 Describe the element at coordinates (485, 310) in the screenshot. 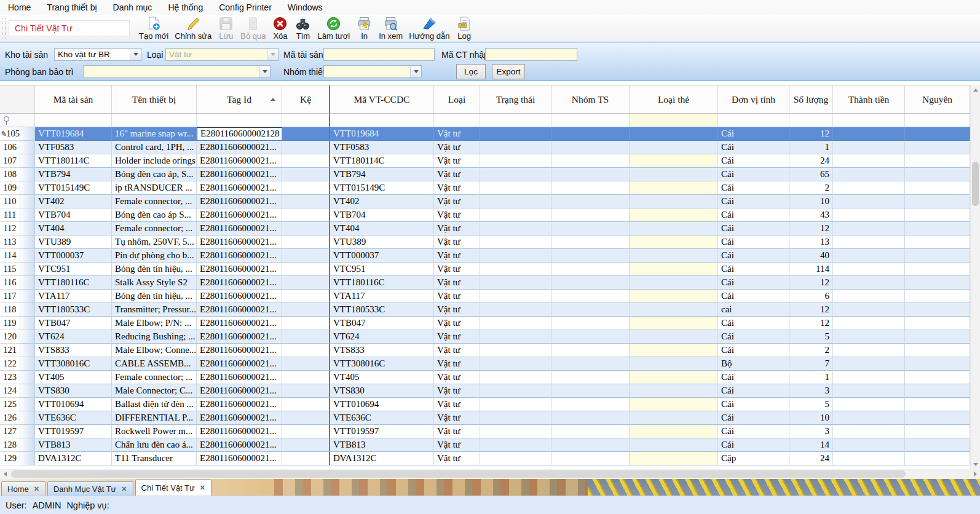

I see `table-row: 118VTT180533CTransmitter; Pressur...E280…` at that location.